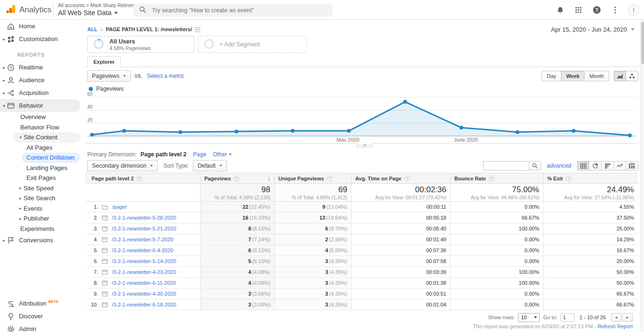 The height and width of the screenshot is (332, 644). I want to click on sidebar-item-landing-pages: Landing Pages, so click(42, 168).